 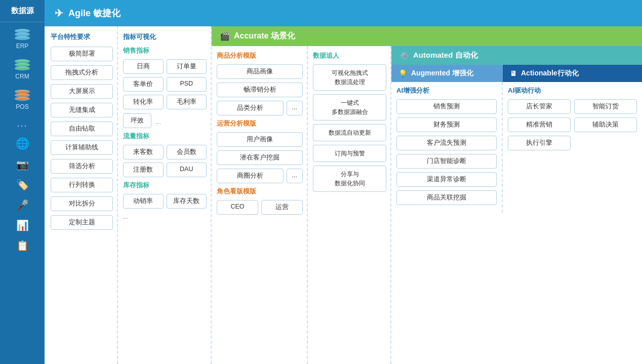 I want to click on more-dots-icon: ..., so click(x=22, y=124).